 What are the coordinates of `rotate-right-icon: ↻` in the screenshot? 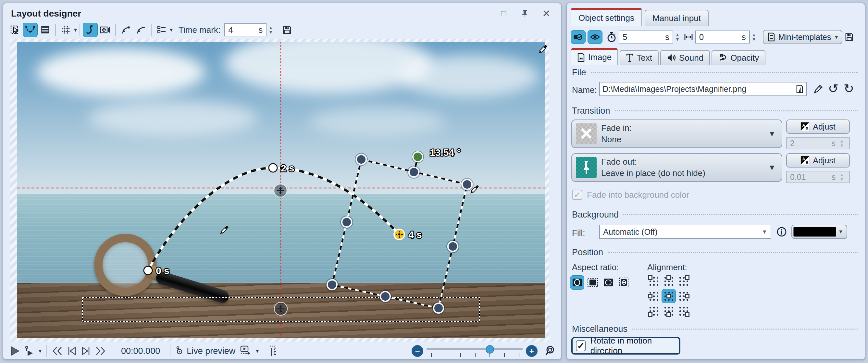 It's located at (849, 89).